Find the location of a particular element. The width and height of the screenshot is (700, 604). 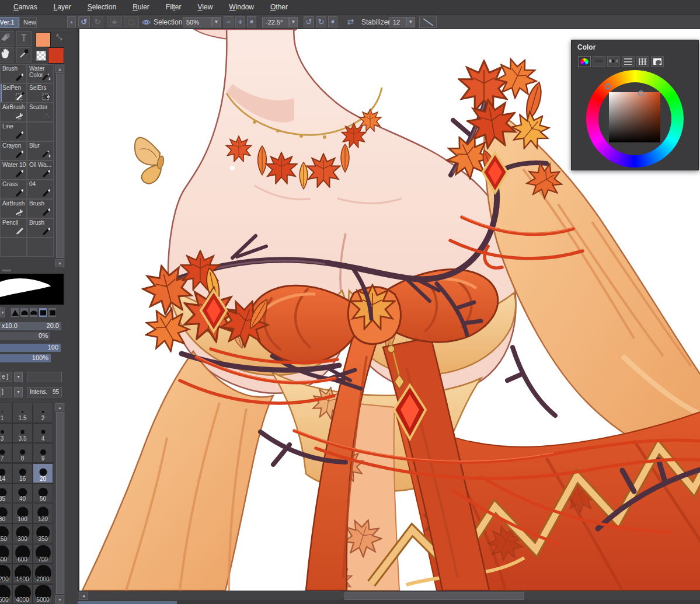

brush-size-120: 120 is located at coordinates (43, 514).